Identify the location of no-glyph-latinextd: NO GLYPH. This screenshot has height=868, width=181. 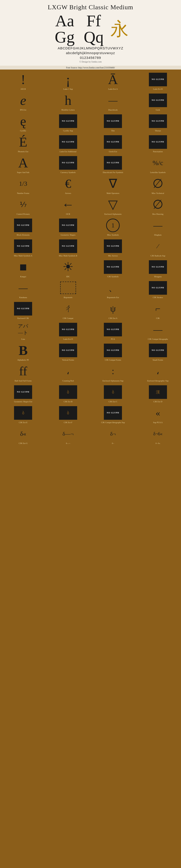
(68, 330).